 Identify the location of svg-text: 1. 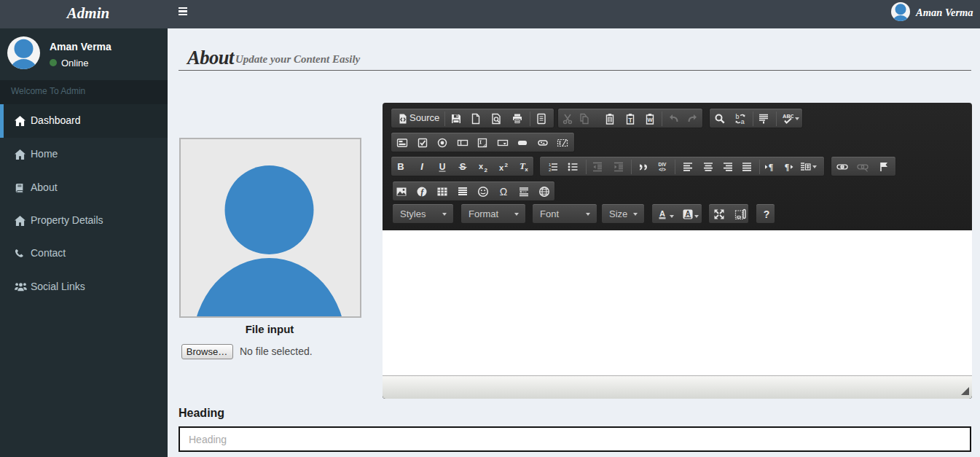
(550, 164).